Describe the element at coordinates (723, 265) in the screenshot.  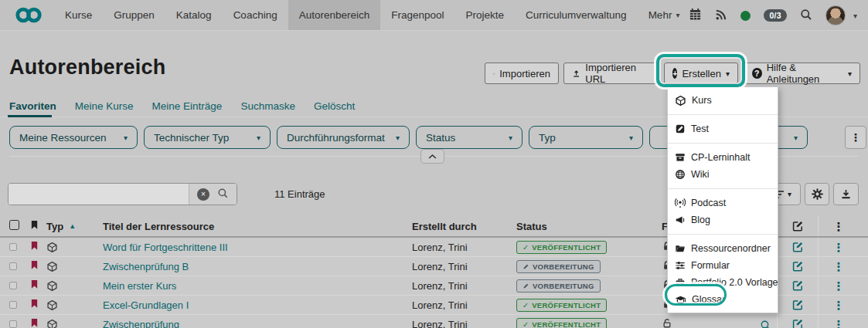
I see `menu-item-formular: Formular` at that location.